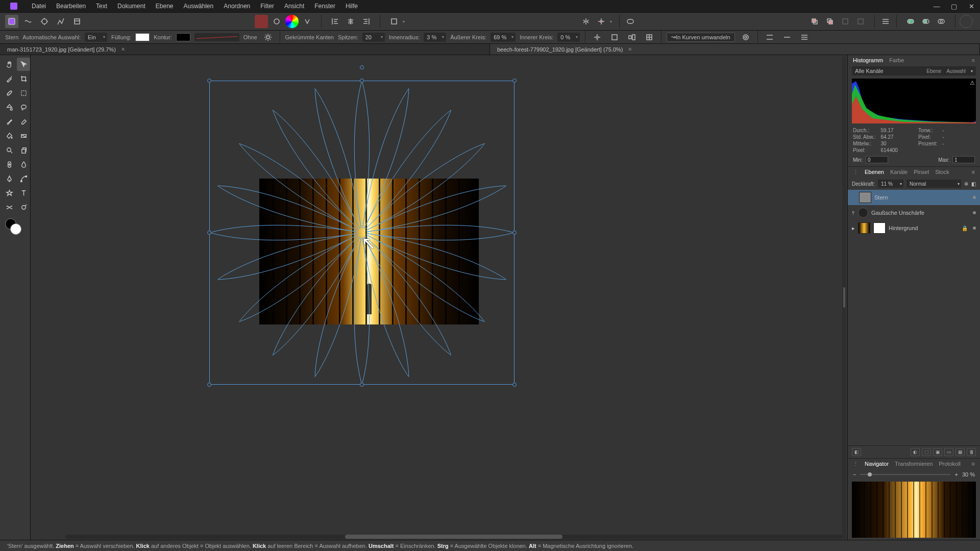 This screenshot has width=980, height=551. I want to click on add-livefilter-icon: ⬚, so click(926, 452).